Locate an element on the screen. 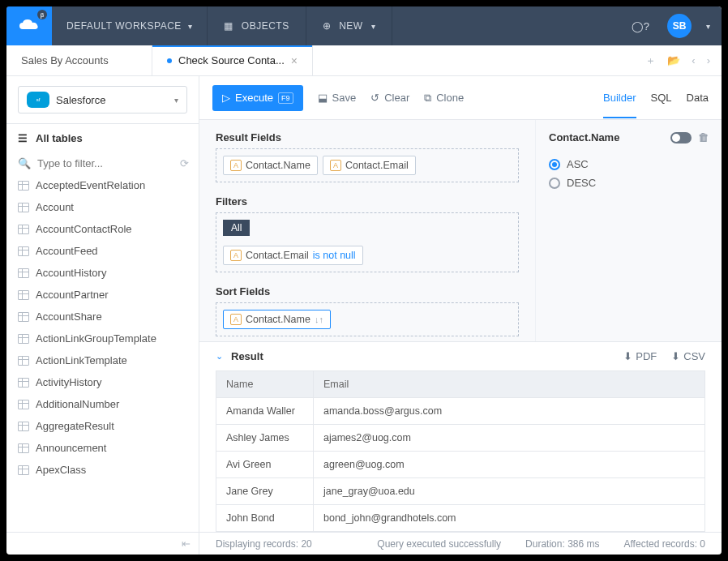 This screenshot has width=728, height=561. filters-label: Filters is located at coordinates (367, 201).